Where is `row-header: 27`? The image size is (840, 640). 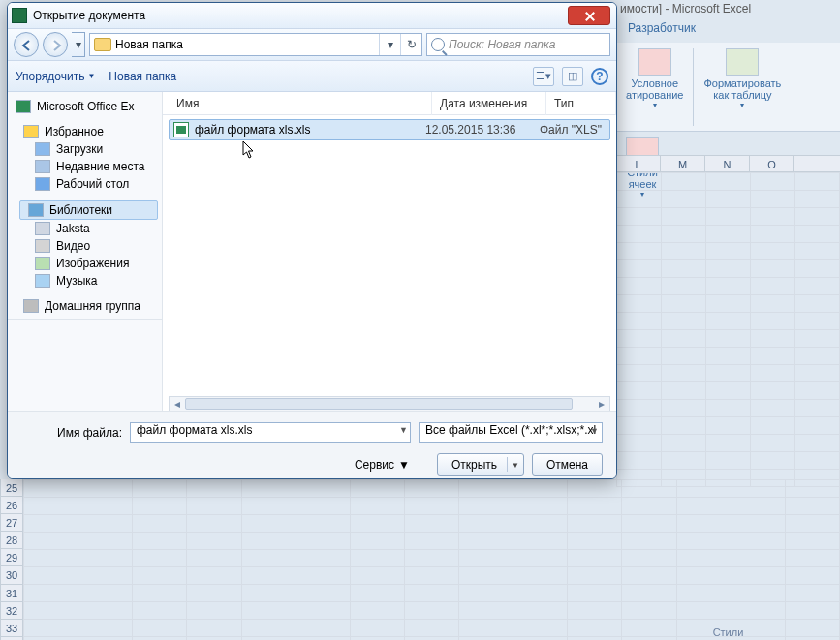
row-header: 27 is located at coordinates (12, 523).